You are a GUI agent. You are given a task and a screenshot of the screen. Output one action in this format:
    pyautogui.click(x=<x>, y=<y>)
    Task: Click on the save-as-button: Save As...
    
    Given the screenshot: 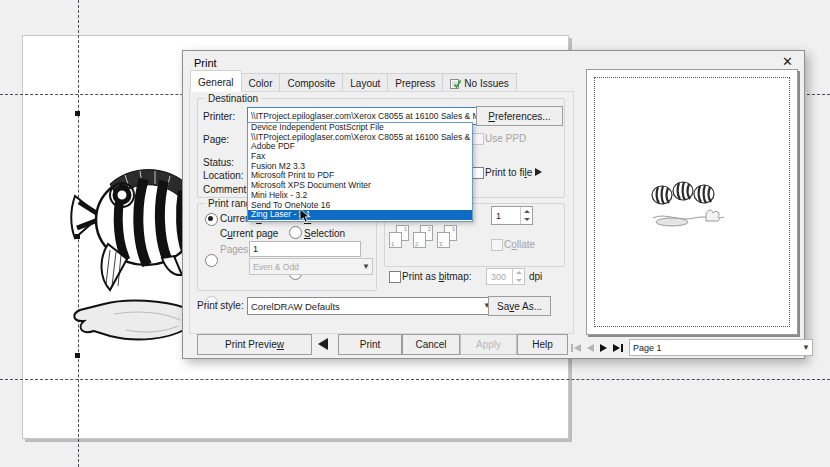 What is the action you would take?
    pyautogui.click(x=520, y=306)
    